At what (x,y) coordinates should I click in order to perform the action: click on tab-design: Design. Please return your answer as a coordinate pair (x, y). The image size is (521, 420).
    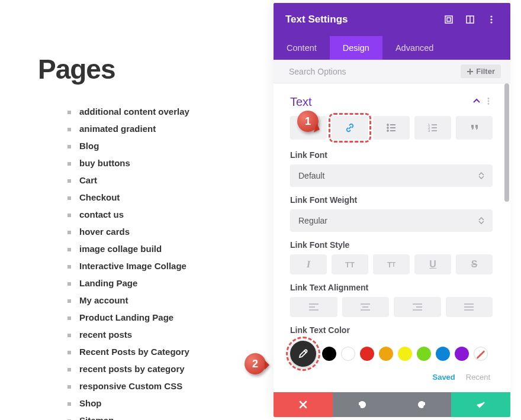
    Looking at the image, I should click on (356, 48).